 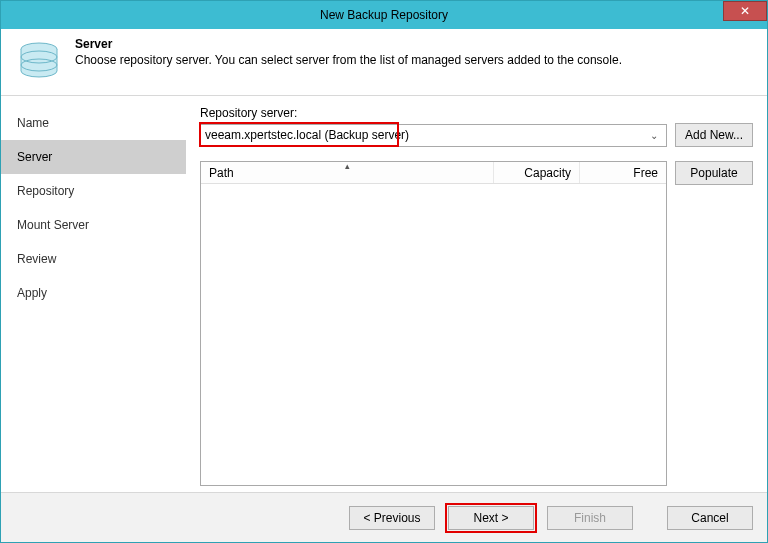 I want to click on finish-button: Finish, so click(x=590, y=518).